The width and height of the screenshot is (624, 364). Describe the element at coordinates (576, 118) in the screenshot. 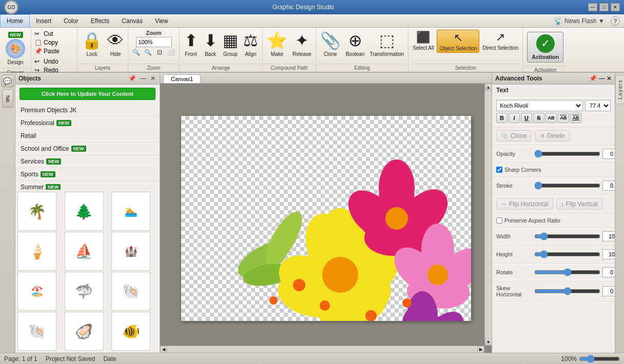

I see `subscript-button: AB` at that location.